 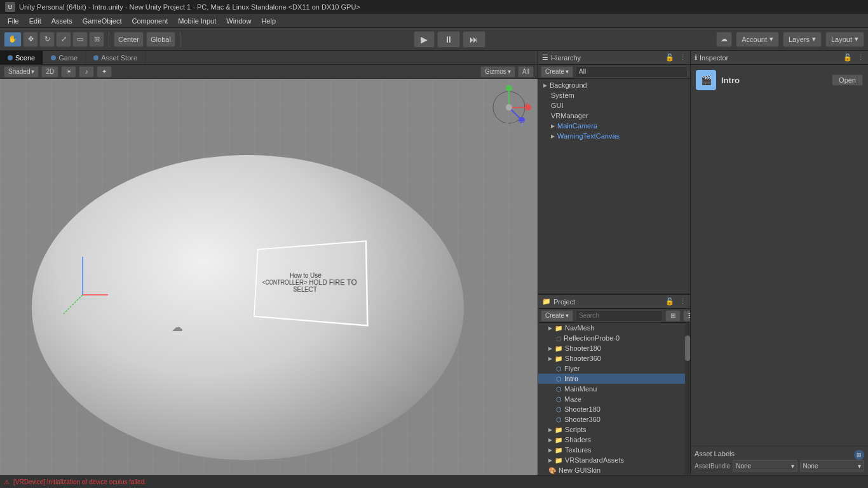 What do you see at coordinates (86, 72) in the screenshot?
I see `audio-btn: ♪` at bounding box center [86, 72].